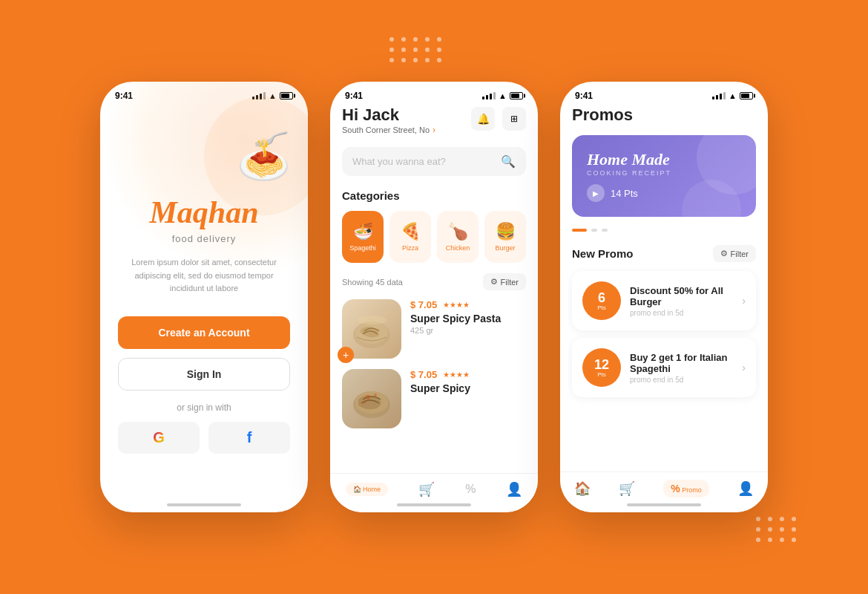  I want to click on nav-home: 🏠 Home, so click(367, 489).